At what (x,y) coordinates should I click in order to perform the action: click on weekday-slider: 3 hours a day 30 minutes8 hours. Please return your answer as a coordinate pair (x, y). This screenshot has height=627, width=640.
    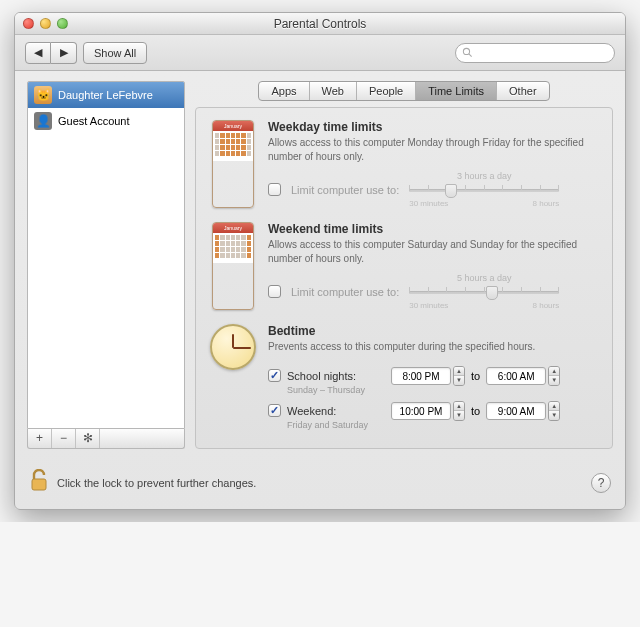
    Looking at the image, I should click on (484, 190).